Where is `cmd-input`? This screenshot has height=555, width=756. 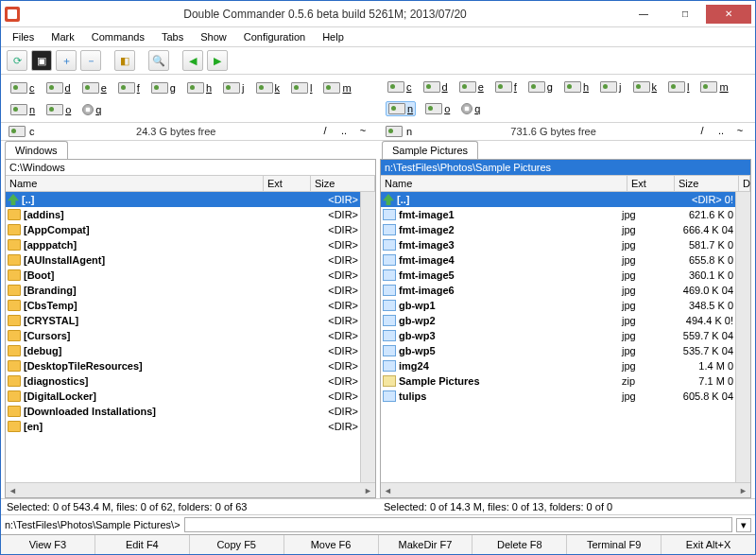 cmd-input is located at coordinates (458, 525).